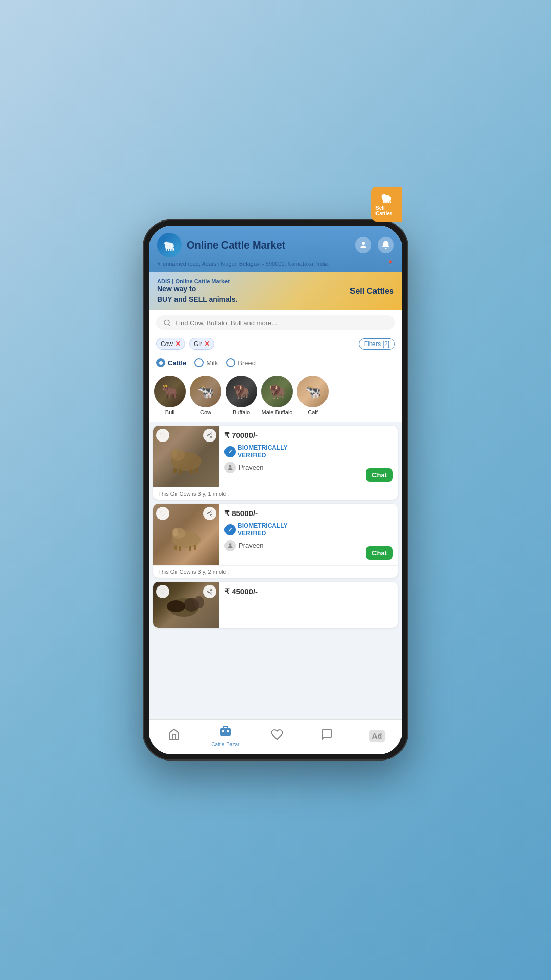 The image size is (551, 980). Describe the element at coordinates (226, 736) in the screenshot. I see `nav-cattle-bazar: Cattle Bazar` at that location.